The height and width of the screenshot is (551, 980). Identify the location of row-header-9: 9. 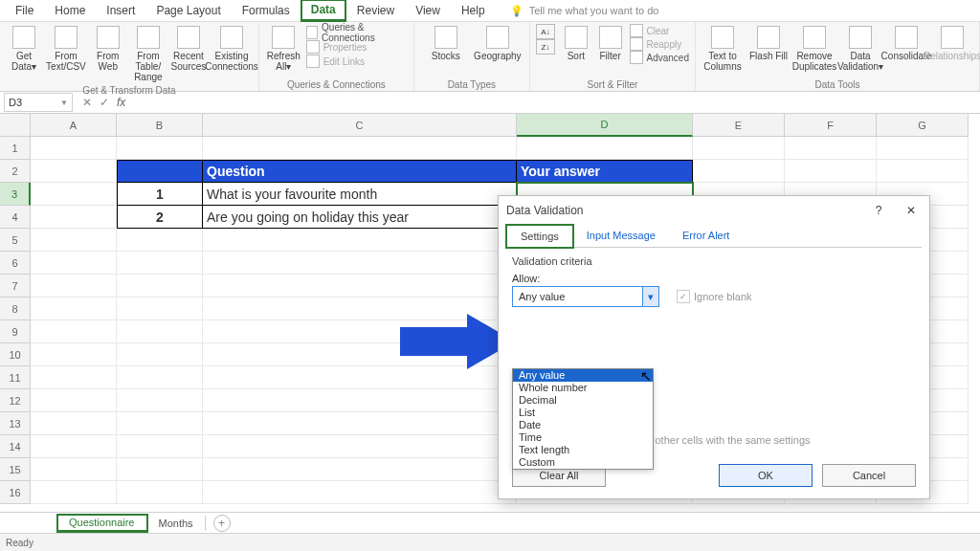
(15, 332).